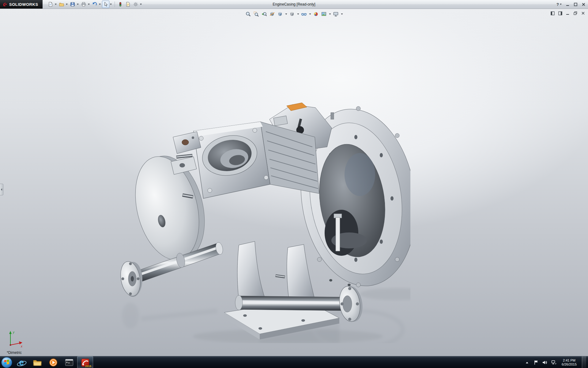  Describe the element at coordinates (120, 4) in the screenshot. I see `rebuild-icon` at that location.